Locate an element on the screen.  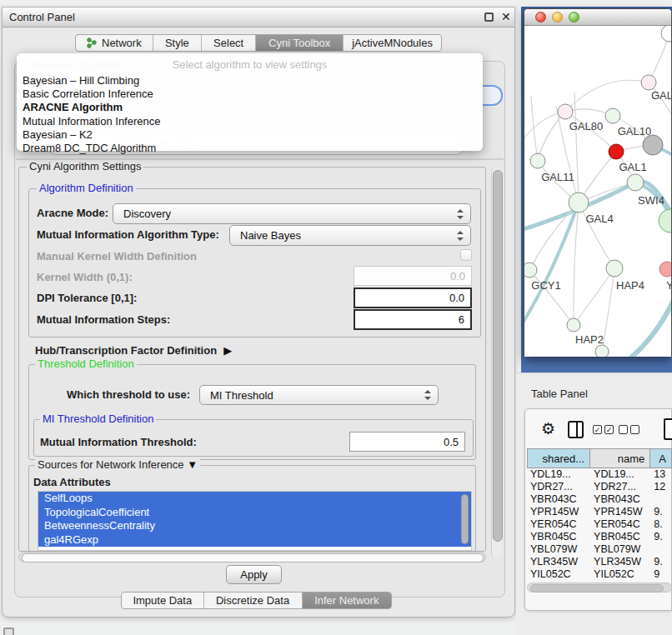
mi-threshold-value: 0.5 is located at coordinates (451, 442).